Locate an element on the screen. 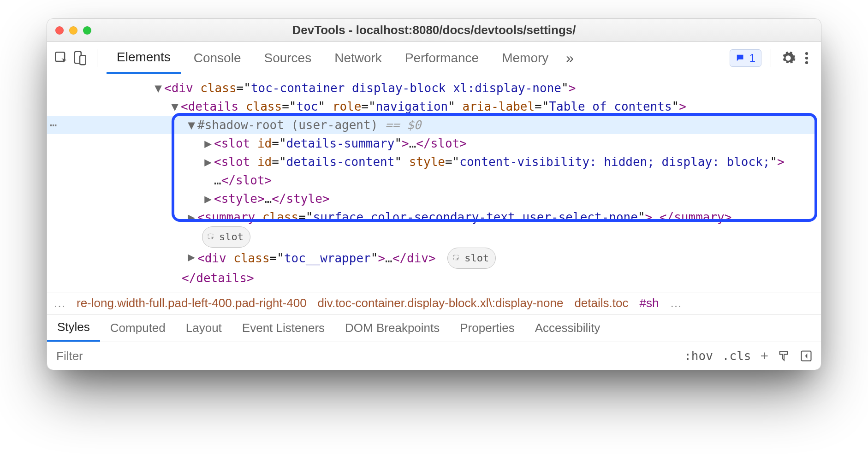 This screenshot has width=868, height=462. subtab-styles: Styles is located at coordinates (74, 328).